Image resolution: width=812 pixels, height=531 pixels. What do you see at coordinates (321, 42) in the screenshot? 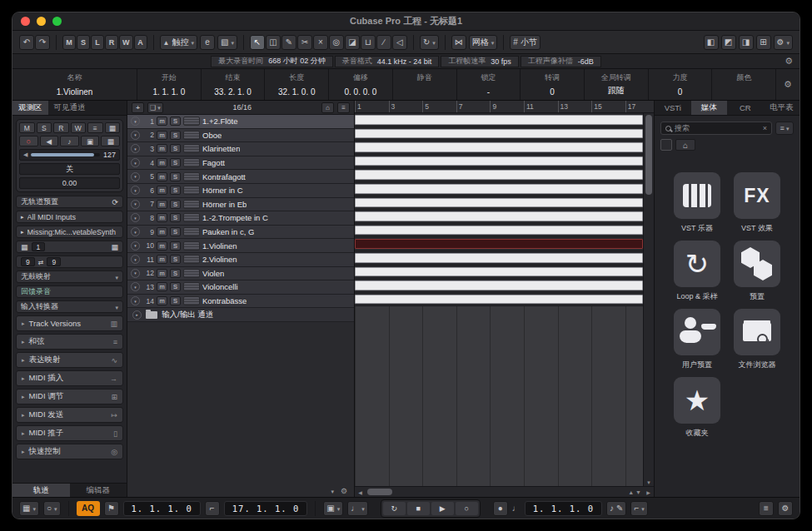
I see `mute-tool-button` at bounding box center [321, 42].